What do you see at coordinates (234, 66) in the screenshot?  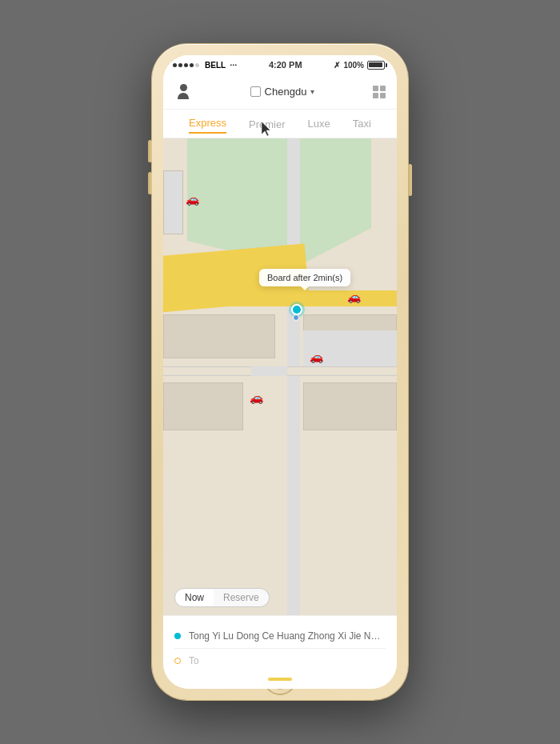 I see `wifi-icon: ⋅⋅⋅` at bounding box center [234, 66].